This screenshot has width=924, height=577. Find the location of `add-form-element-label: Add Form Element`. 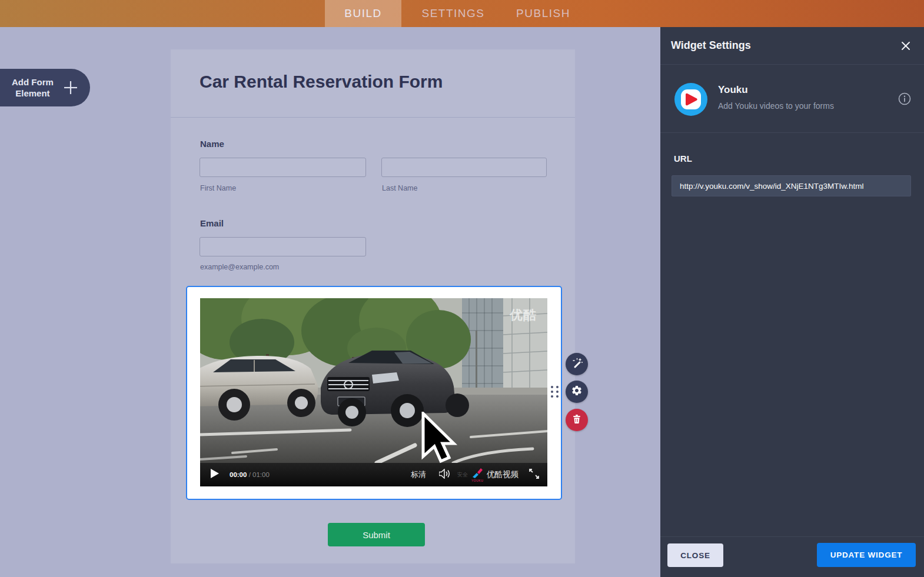

add-form-element-label: Add Form Element is located at coordinates (33, 88).